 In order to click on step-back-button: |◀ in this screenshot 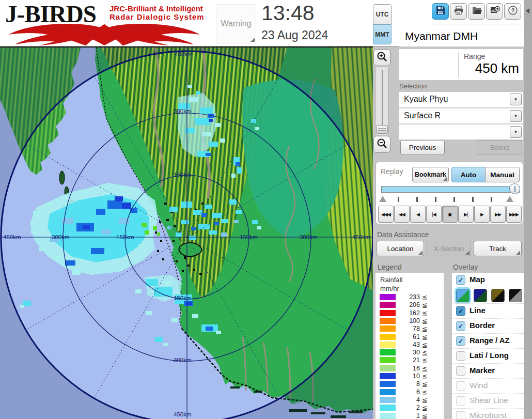, I will do `click(434, 214)`.